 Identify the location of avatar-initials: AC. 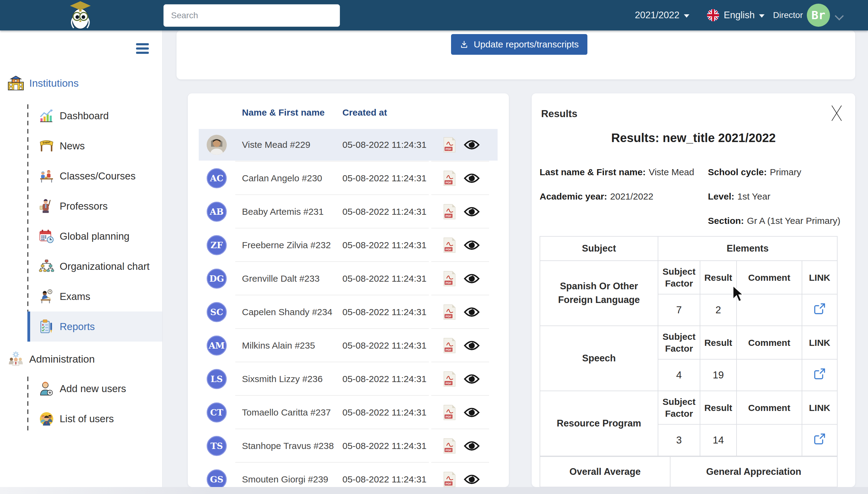
(217, 178).